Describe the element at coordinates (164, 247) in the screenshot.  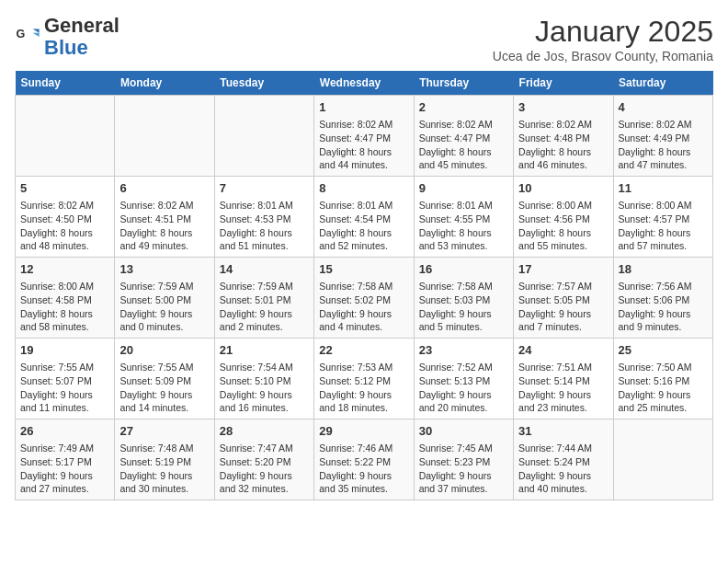
I see `day-info: and 49 minutes.` at that location.